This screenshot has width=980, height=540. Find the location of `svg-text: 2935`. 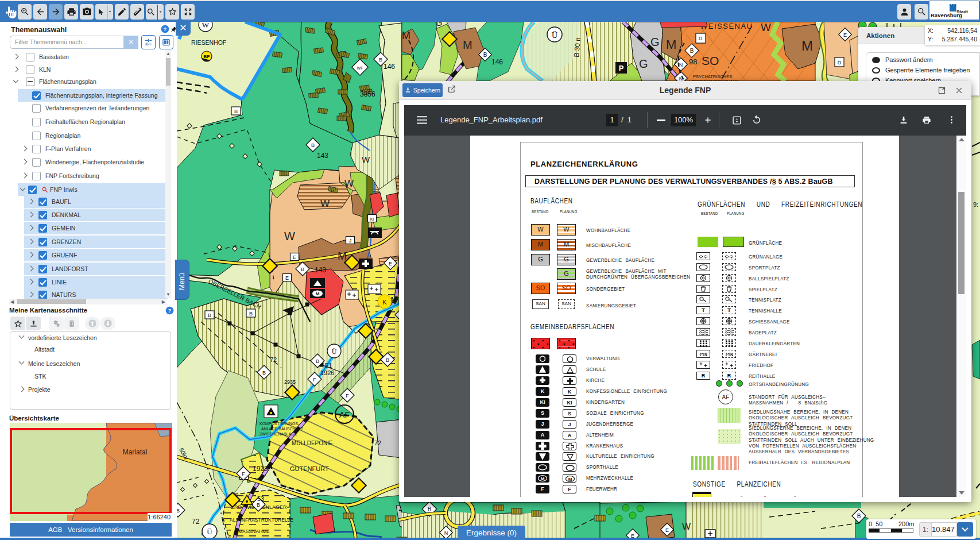

svg-text: 2935 is located at coordinates (290, 382).